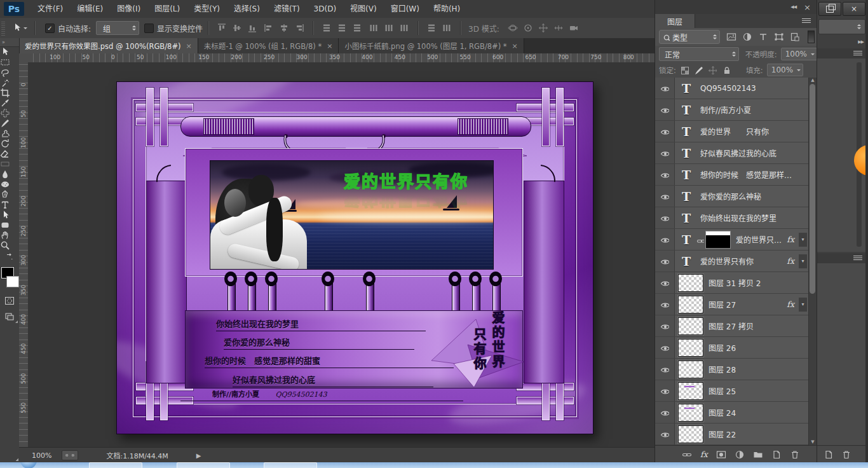 The image size is (868, 468). What do you see at coordinates (10, 164) in the screenshot?
I see `gradient-tool` at bounding box center [10, 164].